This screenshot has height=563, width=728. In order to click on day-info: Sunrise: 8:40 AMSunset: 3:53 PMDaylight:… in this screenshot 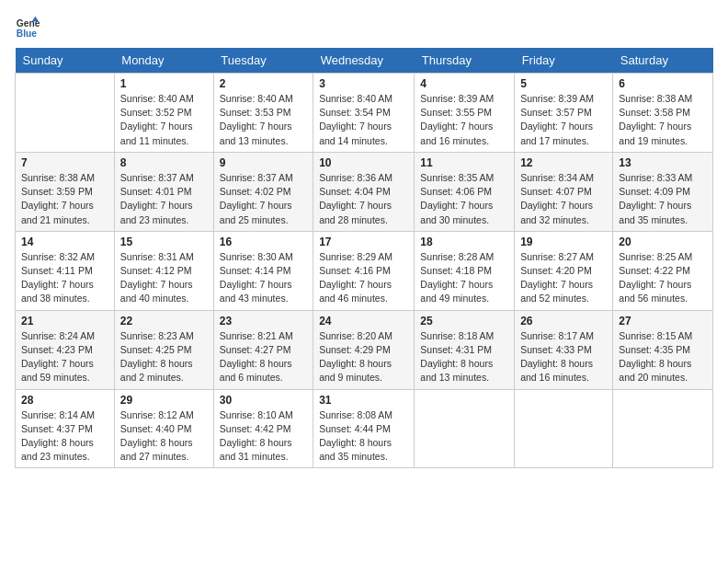, I will do `click(263, 120)`.